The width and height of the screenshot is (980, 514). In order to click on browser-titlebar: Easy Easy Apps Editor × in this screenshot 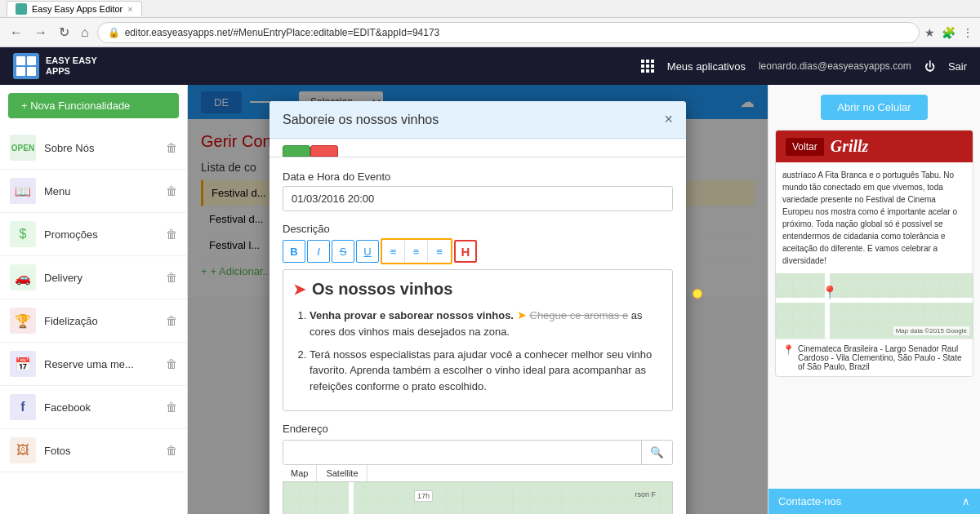, I will do `click(490, 9)`.